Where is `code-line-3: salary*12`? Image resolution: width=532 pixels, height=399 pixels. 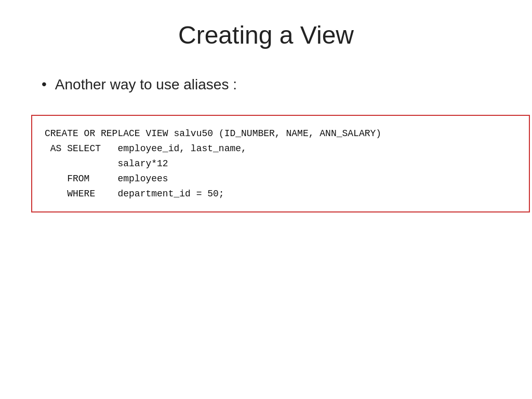 code-line-3: salary*12 is located at coordinates (107, 164).